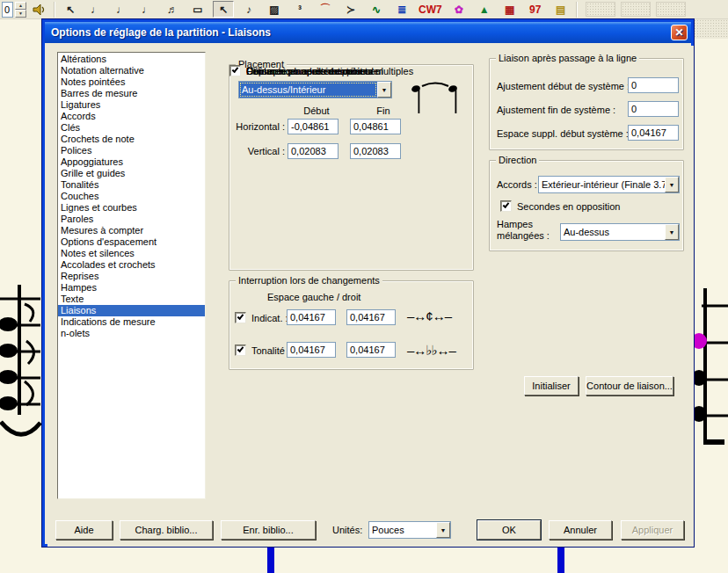  I want to click on hampes-dropdown: Au-dessus ▼, so click(620, 232).